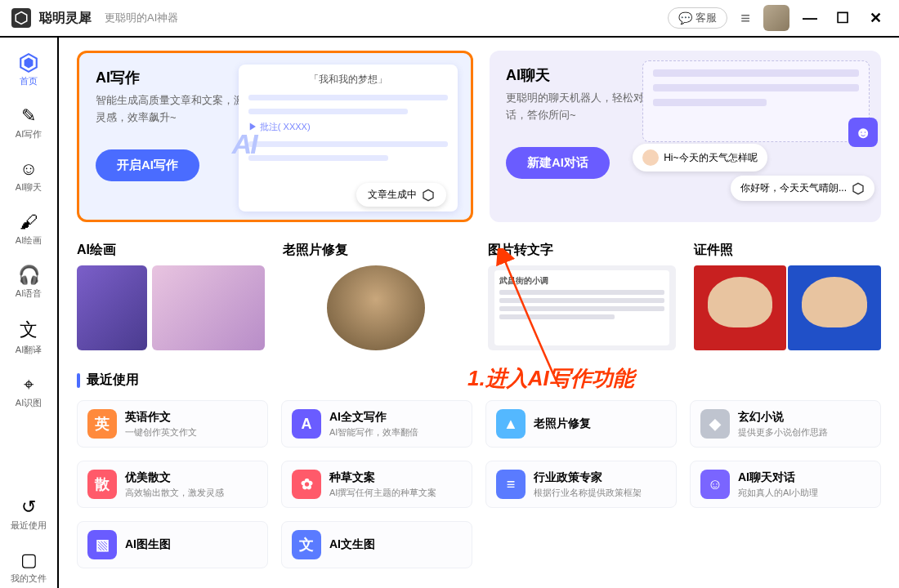 This screenshot has height=588, width=899. What do you see at coordinates (113, 381) in the screenshot?
I see `recent-title: 最近使用` at bounding box center [113, 381].